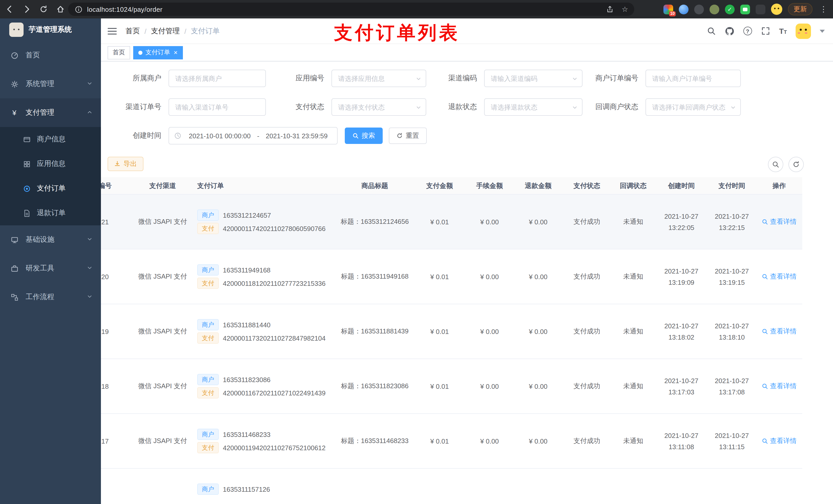 The image size is (833, 504). I want to click on pay-tag: 支付, so click(208, 338).